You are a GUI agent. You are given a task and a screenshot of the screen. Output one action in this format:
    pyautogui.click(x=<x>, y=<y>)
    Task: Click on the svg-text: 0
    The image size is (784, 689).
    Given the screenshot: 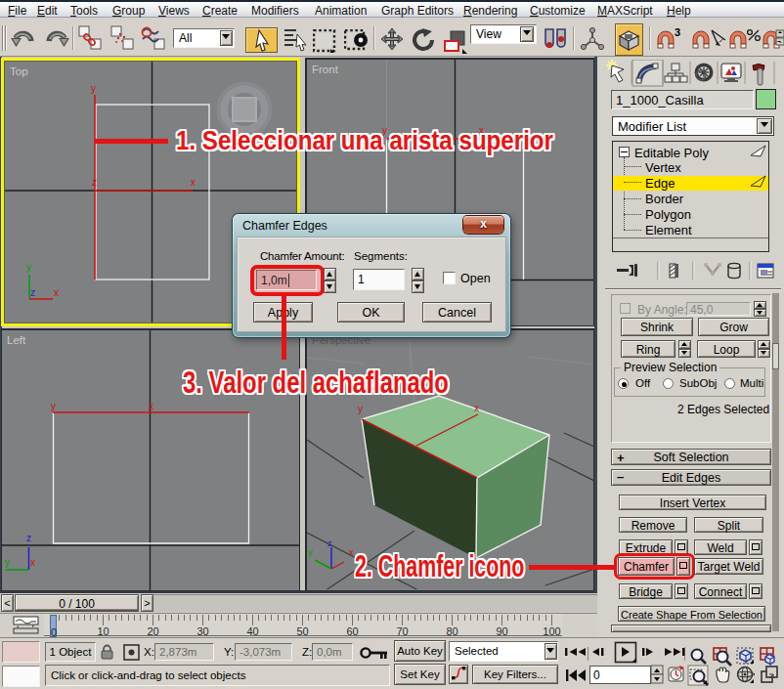 What is the action you would take?
    pyautogui.click(x=596, y=675)
    